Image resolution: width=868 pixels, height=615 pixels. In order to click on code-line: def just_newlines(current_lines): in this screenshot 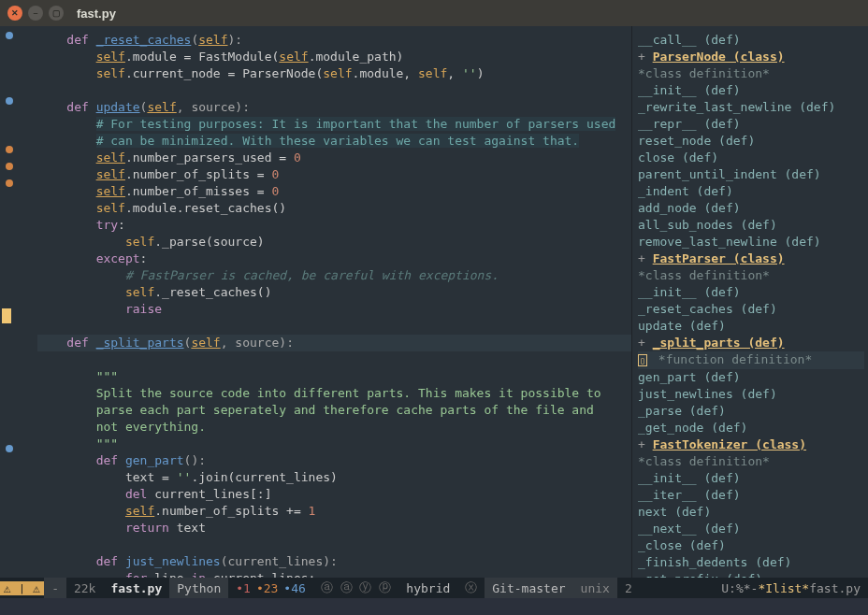, I will do `click(187, 561)`.